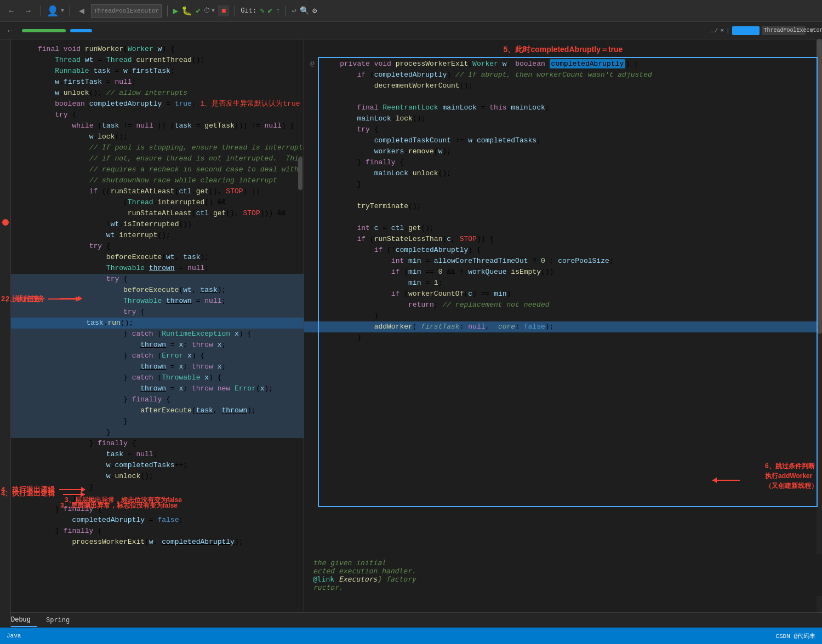 The width and height of the screenshot is (822, 644). I want to click on annotation-completed-abruptly: 5、此时completedAbruptly＝true, so click(563, 50).